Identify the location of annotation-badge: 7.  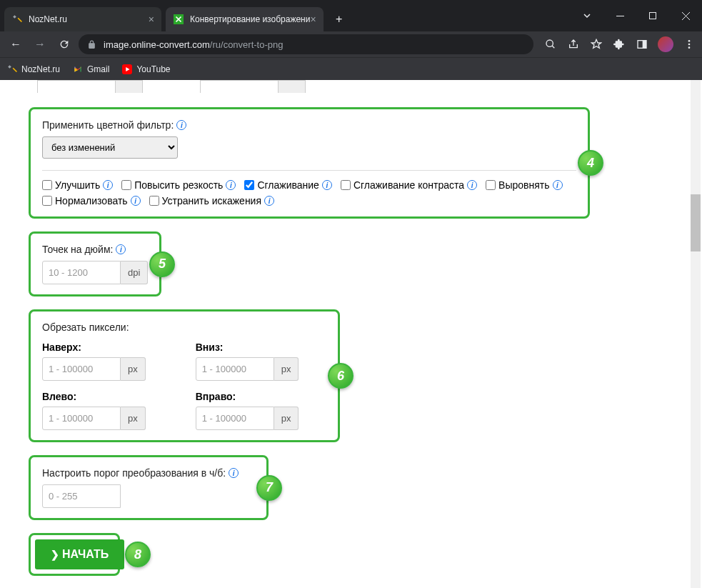
(269, 488).